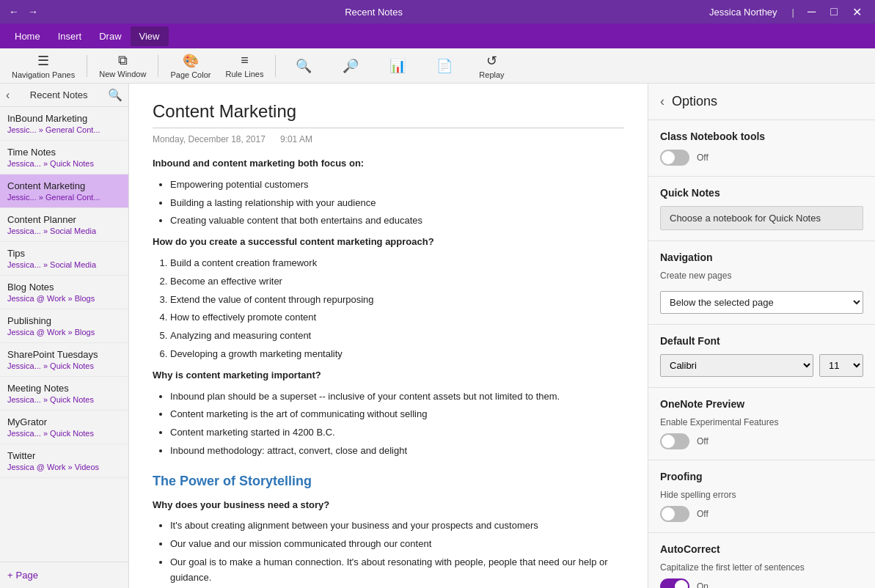 This screenshot has height=588, width=875. Describe the element at coordinates (761, 549) in the screenshot. I see `autocorrect-title: AutoCorrect` at that location.